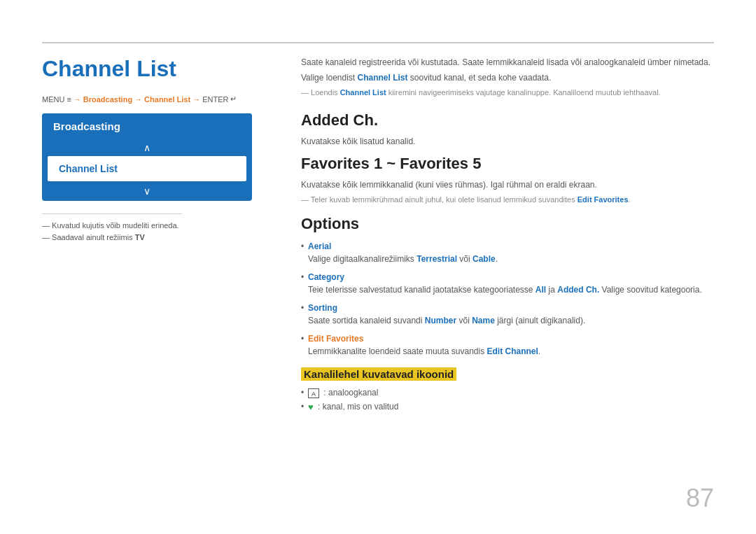 The image size is (756, 534). What do you see at coordinates (512, 351) in the screenshot?
I see `edit-channel-ref: Edit Channel` at bounding box center [512, 351].